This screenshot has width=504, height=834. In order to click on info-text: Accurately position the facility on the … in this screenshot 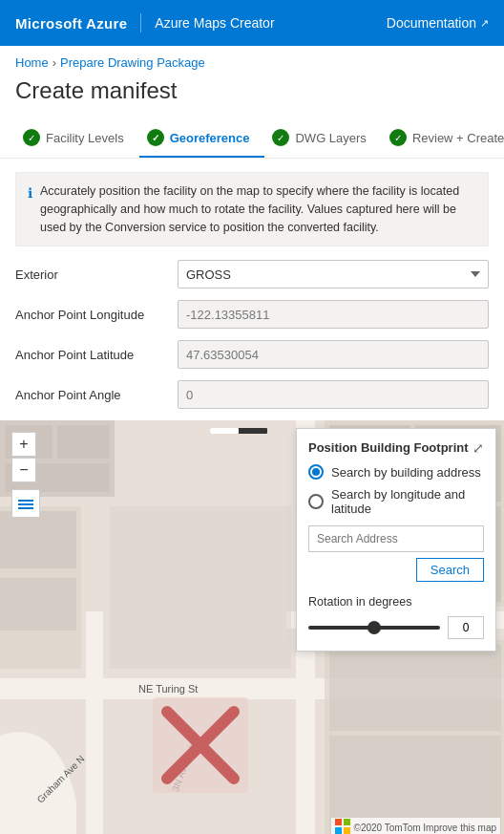, I will do `click(258, 209)`.